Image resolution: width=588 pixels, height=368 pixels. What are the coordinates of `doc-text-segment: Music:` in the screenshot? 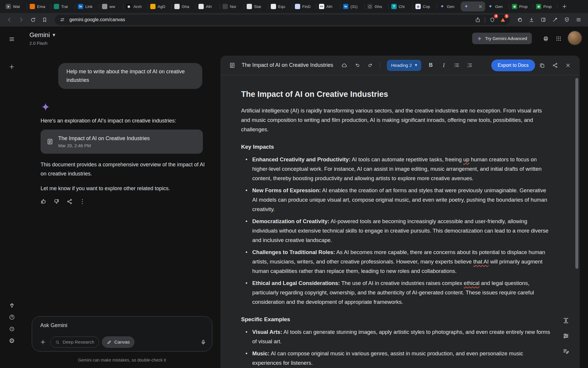 It's located at (261, 353).